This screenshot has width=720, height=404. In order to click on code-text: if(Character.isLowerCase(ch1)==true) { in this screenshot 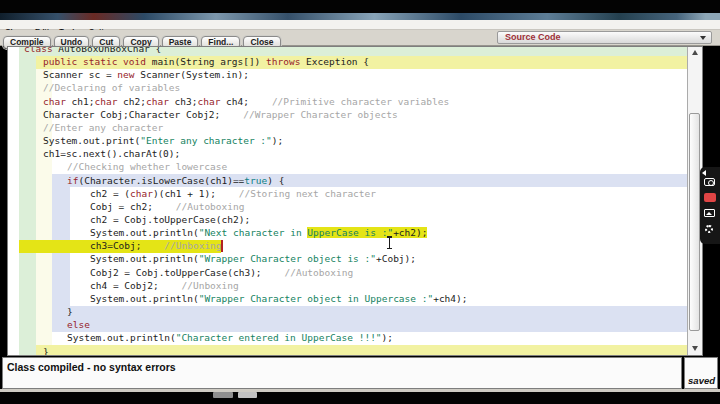, I will do `click(176, 182)`.